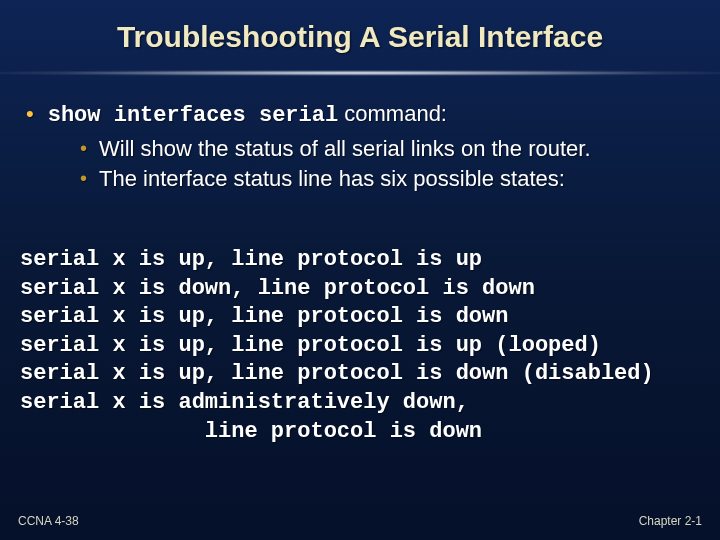 The width and height of the screenshot is (720, 540). I want to click on state-line-4: serial x is up, line protocol is up (loo…, so click(310, 346).